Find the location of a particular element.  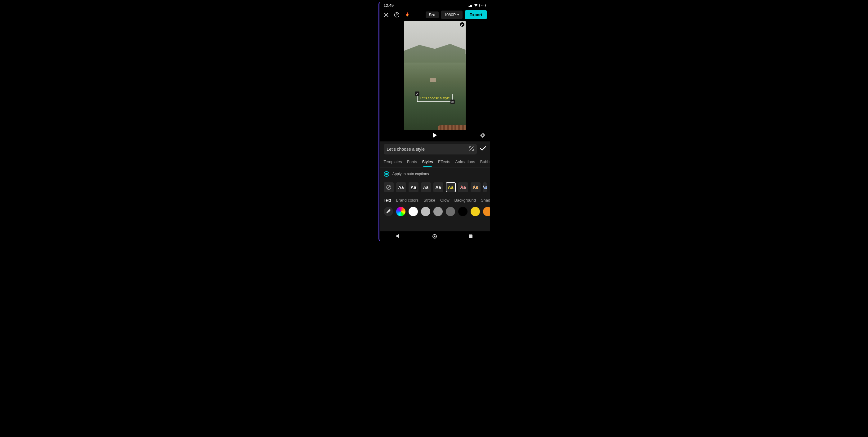

video-preview: Let's choose a style is located at coordinates (435, 76).